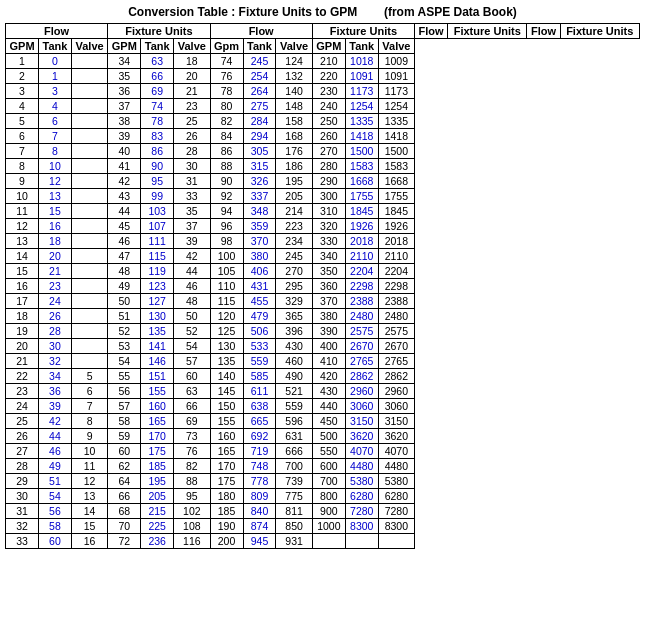 Image resolution: width=645 pixels, height=630 pixels. I want to click on table-cell: 2204, so click(362, 272).